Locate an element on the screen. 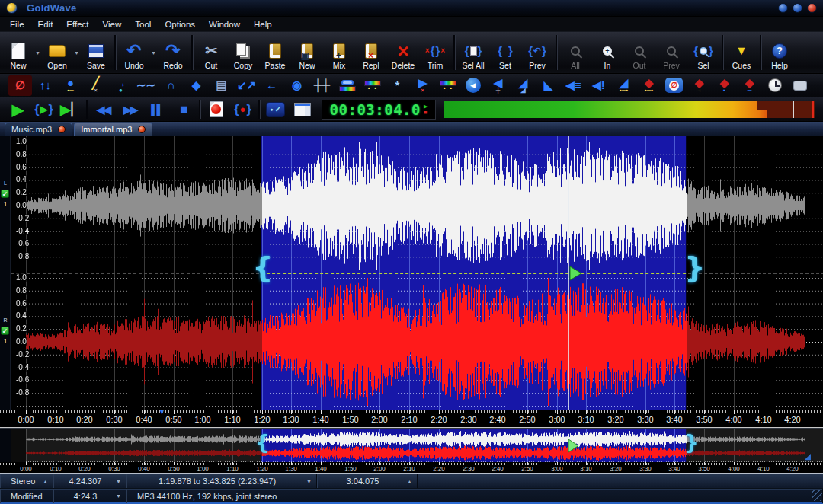 This screenshot has width=823, height=504. status-cell-stereo: Stereo▲ is located at coordinates (27, 481).